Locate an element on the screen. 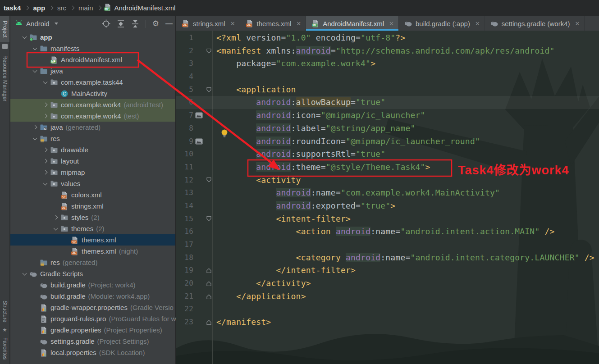 This screenshot has height=364, width=599. editor-tab-themes.xml: <>themes.xml✕ is located at coordinates (273, 23).